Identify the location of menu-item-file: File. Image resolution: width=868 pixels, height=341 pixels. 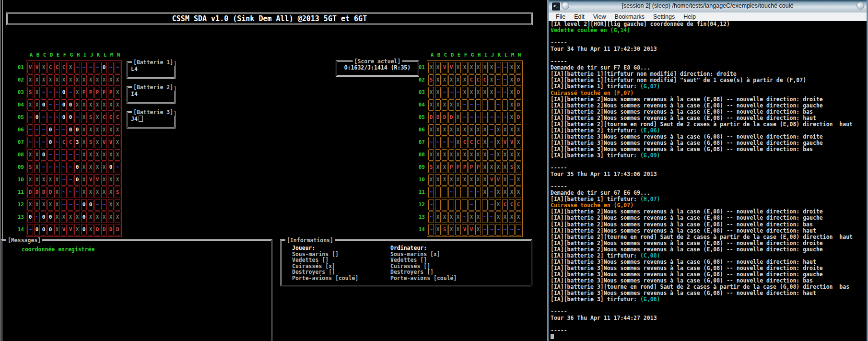
(561, 17).